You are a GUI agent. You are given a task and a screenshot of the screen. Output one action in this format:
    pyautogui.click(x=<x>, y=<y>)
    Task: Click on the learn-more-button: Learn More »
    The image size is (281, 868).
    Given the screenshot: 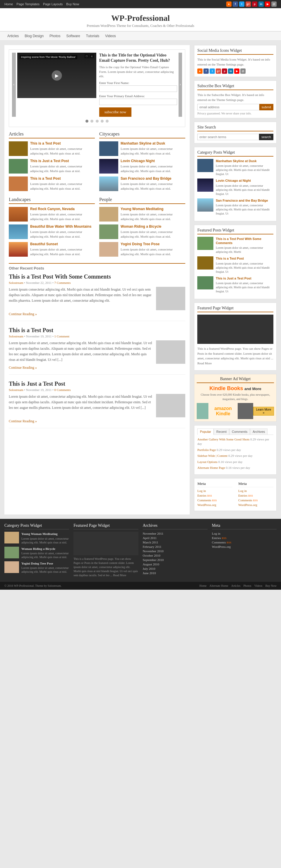 What is the action you would take?
    pyautogui.click(x=263, y=411)
    